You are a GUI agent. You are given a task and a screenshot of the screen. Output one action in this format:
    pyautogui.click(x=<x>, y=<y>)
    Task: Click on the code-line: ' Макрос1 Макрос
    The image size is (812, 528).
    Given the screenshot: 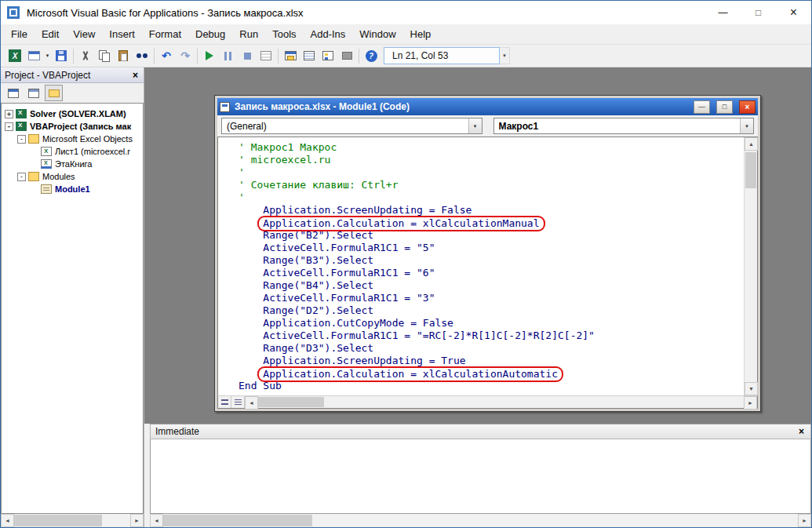 What is the action you would take?
    pyautogui.click(x=491, y=147)
    